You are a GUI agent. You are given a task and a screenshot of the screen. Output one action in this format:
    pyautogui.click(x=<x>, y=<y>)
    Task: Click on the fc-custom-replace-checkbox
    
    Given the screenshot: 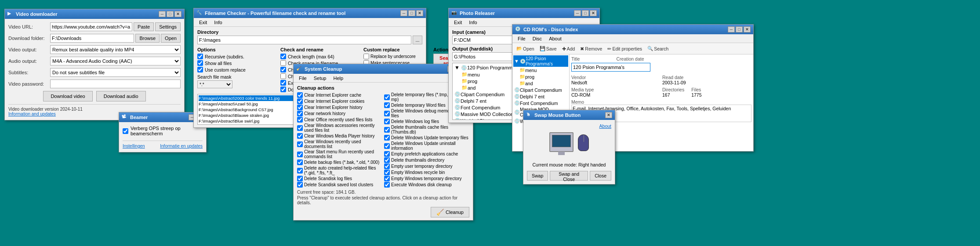 What is the action you would take?
    pyautogui.click(x=200, y=69)
    